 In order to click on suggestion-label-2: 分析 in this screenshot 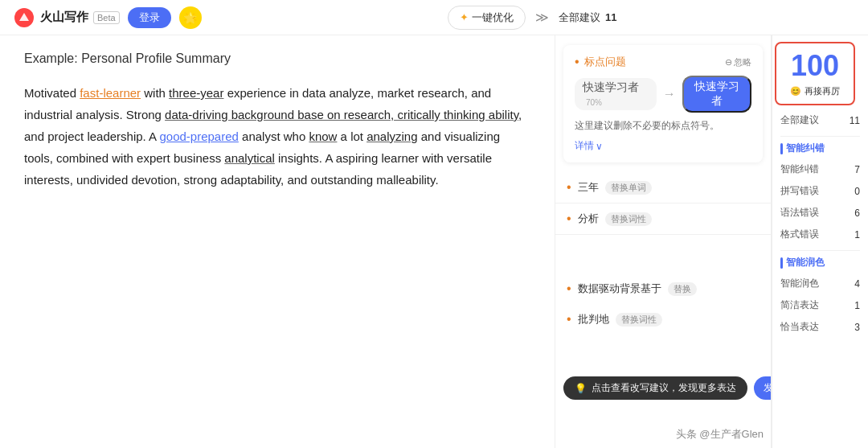, I will do `click(588, 219)`.